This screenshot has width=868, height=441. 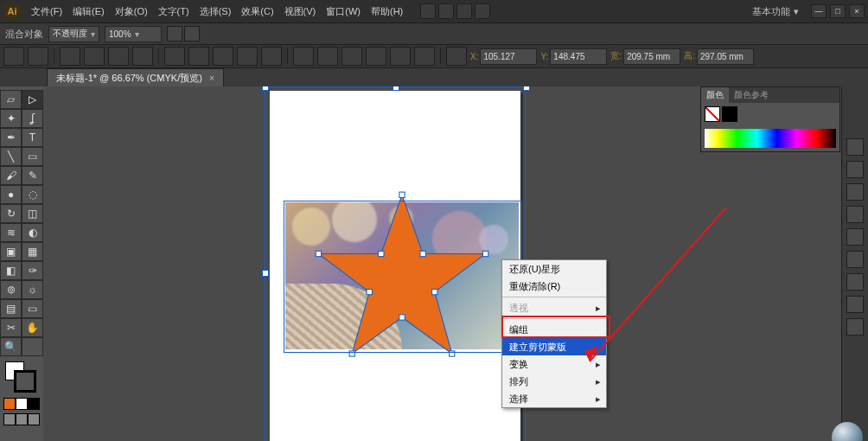 I want to click on none-swatch, so click(x=712, y=114).